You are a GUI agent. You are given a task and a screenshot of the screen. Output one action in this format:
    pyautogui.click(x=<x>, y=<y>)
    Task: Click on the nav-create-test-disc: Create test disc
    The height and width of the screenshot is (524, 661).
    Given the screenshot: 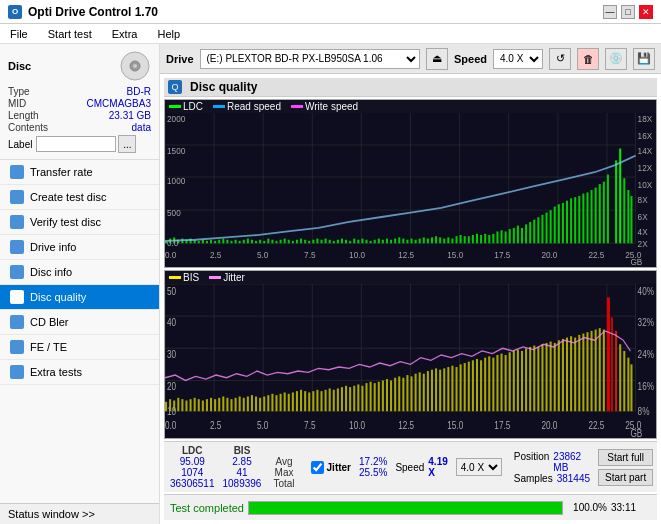 What is the action you would take?
    pyautogui.click(x=80, y=198)
    